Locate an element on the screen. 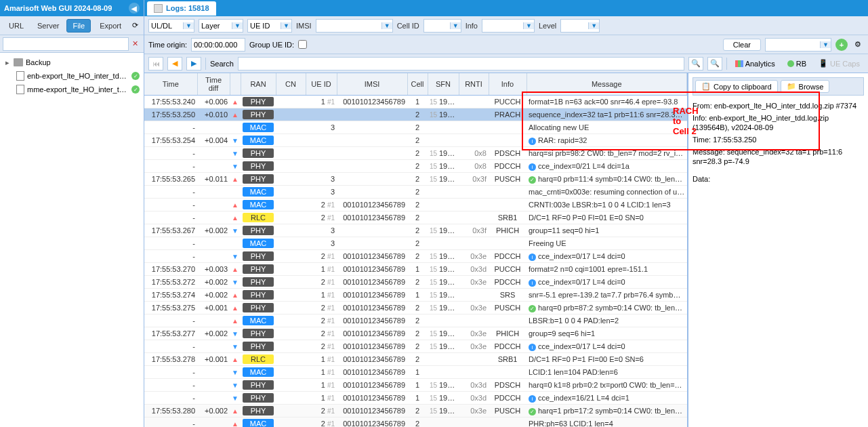  info-label: Info is located at coordinates (472, 26).